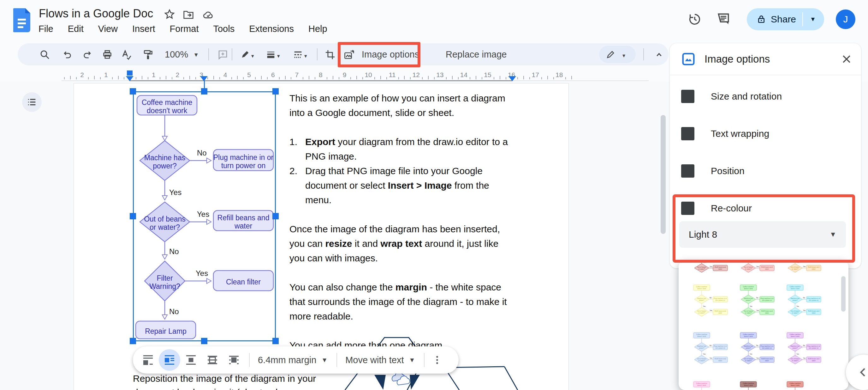  What do you see at coordinates (148, 360) in the screenshot?
I see `wrap-inline-icon` at bounding box center [148, 360].